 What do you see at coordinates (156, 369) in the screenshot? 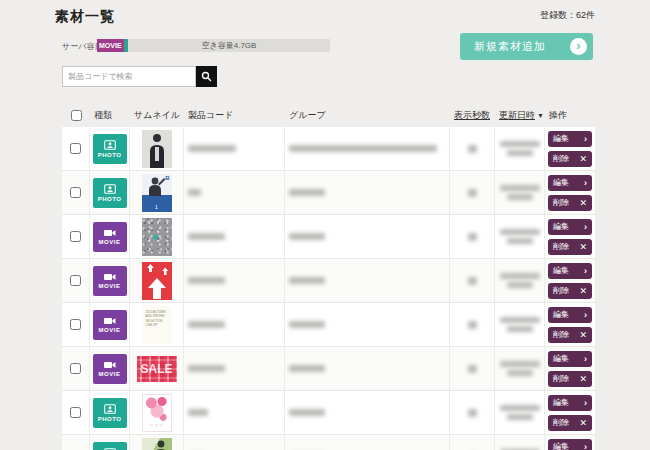
I see `sale-text: SALE` at bounding box center [156, 369].